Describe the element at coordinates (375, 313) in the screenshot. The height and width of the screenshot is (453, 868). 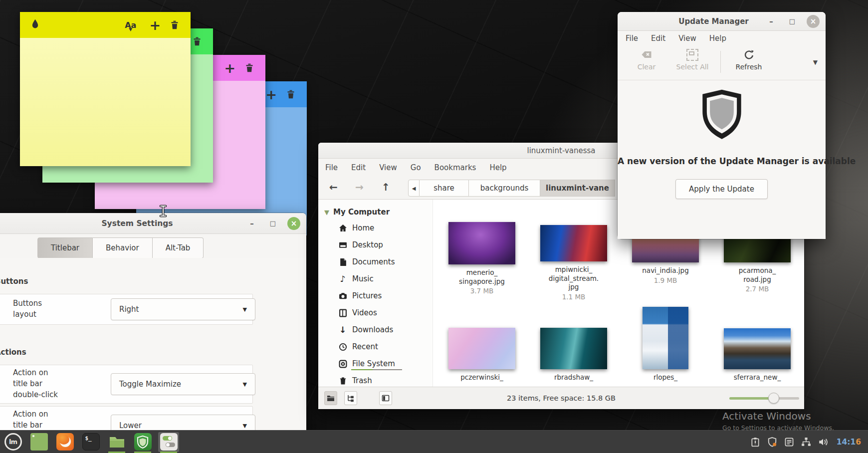
I see `sidebar-item-videos: Videos` at that location.